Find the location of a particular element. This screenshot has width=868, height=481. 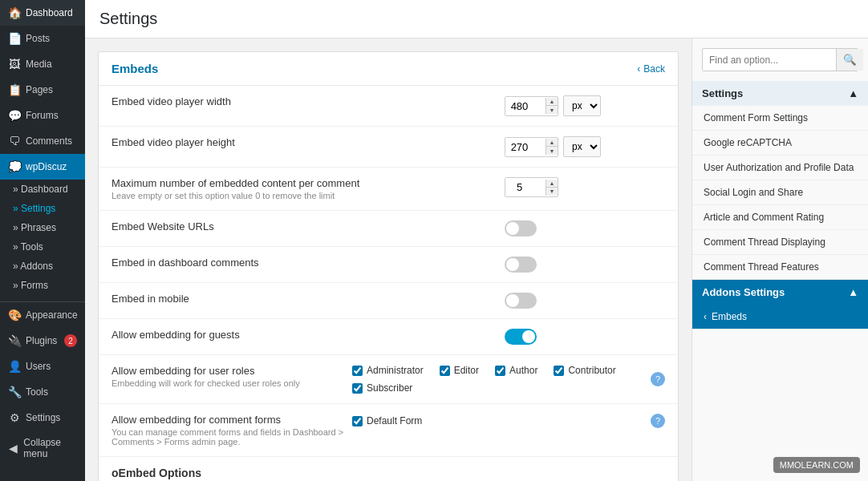

sidebar-item-plugins: 🔌 Plugins 2 is located at coordinates (43, 341).